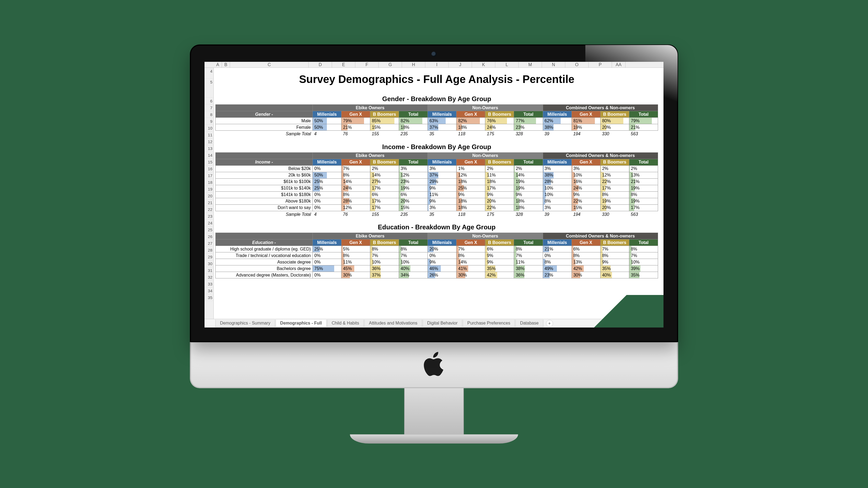  Describe the element at coordinates (264, 207) in the screenshot. I see `row-label: Don't want to say` at that location.